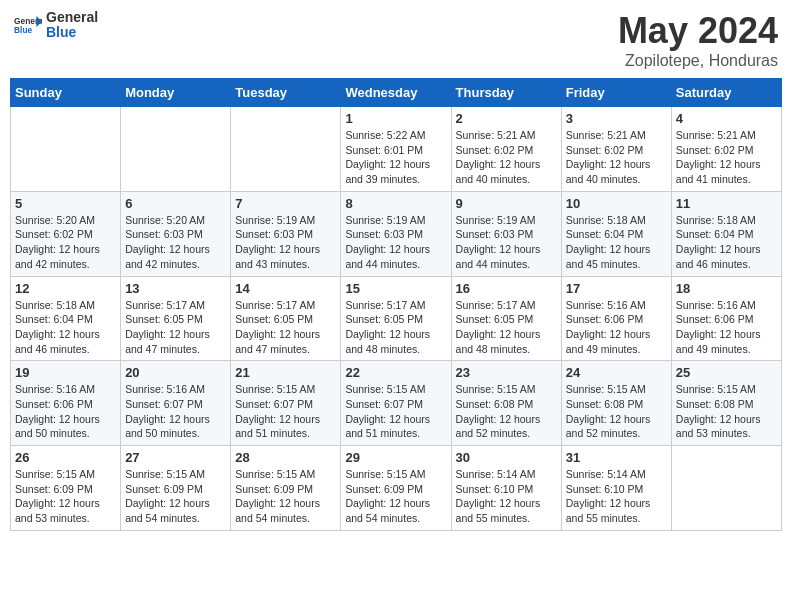 Image resolution: width=792 pixels, height=612 pixels. Describe the element at coordinates (72, 17) in the screenshot. I see `logo-general-text: General` at that location.